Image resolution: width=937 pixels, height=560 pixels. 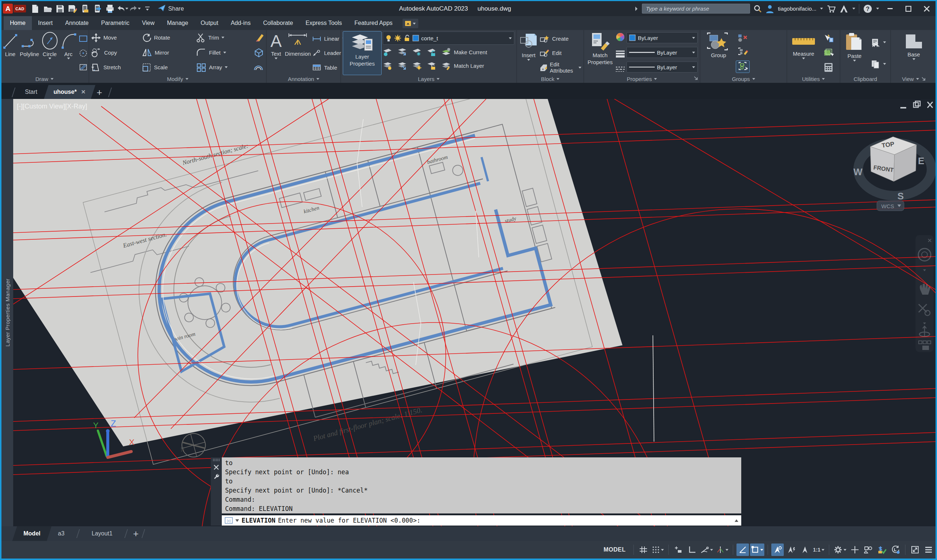 What do you see at coordinates (127, 8) in the screenshot?
I see `undo-dropdown` at bounding box center [127, 8].